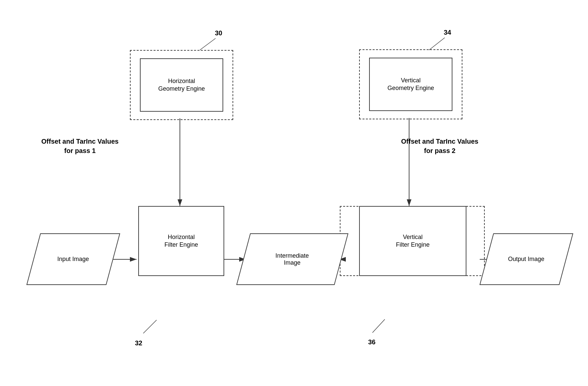 The image size is (588, 386). Describe the element at coordinates (139, 343) in the screenshot. I see `ref-32: 32` at that location.